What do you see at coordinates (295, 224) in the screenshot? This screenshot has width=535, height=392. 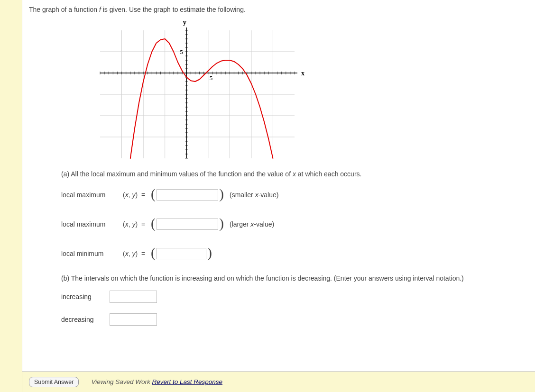 I see `row-local-max-2: local maximum (x, y) = ( ) (larger x-val…` at bounding box center [295, 224].